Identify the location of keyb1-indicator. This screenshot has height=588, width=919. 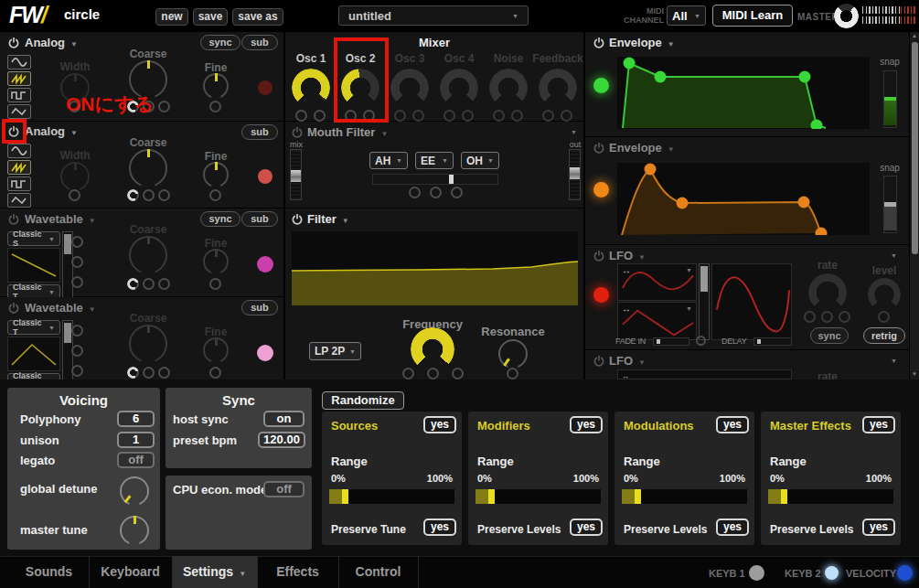
(757, 572).